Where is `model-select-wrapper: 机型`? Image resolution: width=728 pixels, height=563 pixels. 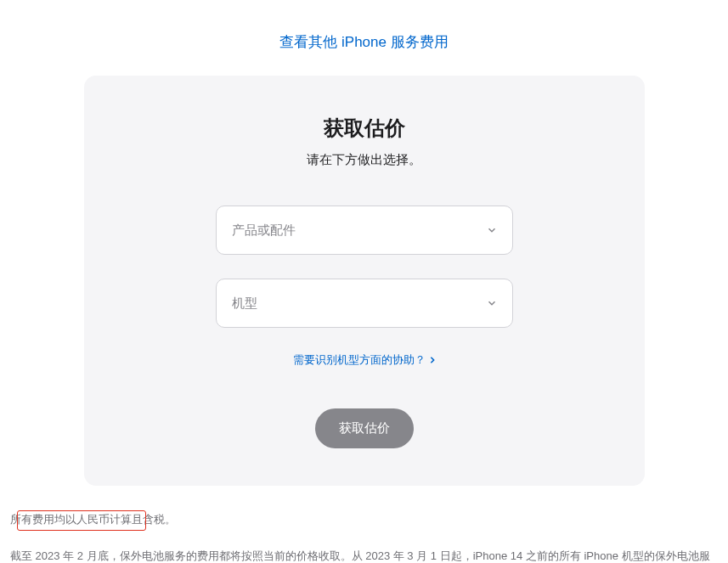
model-select-wrapper: 机型 is located at coordinates (364, 303).